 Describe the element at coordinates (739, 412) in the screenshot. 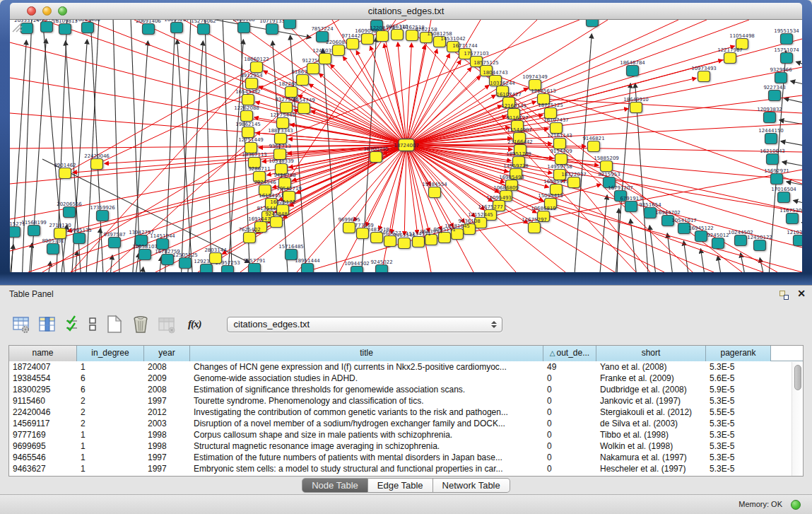

I see `table-cell: 5.5E-5` at that location.